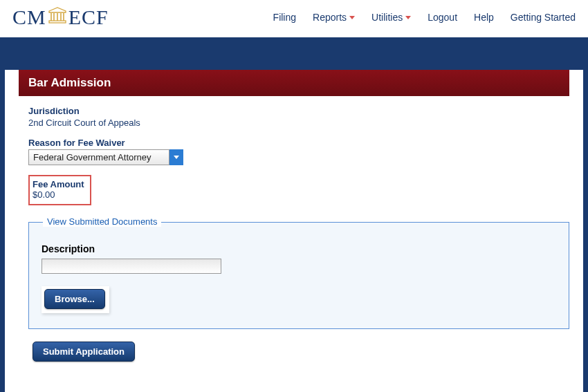 This screenshot has width=588, height=392. What do you see at coordinates (299, 249) in the screenshot?
I see `description-label: Description` at bounding box center [299, 249].